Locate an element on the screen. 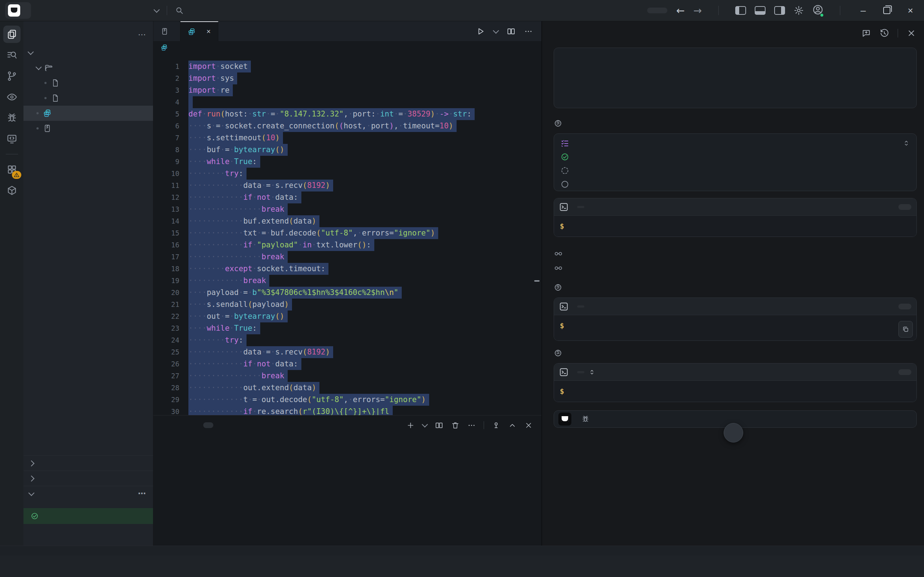 This screenshot has height=577, width=924. new-terminal-icon is located at coordinates (410, 425).